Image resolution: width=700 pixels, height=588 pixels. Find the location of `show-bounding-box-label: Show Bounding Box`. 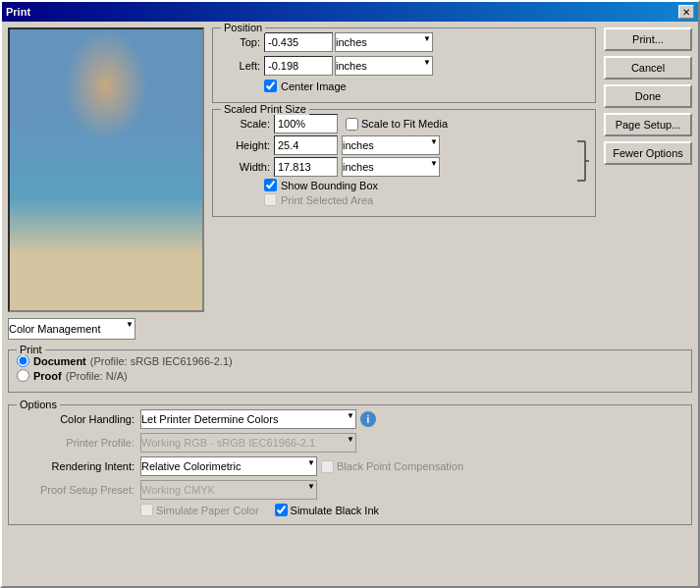

show-bounding-box-label: Show Bounding Box is located at coordinates (330, 186).